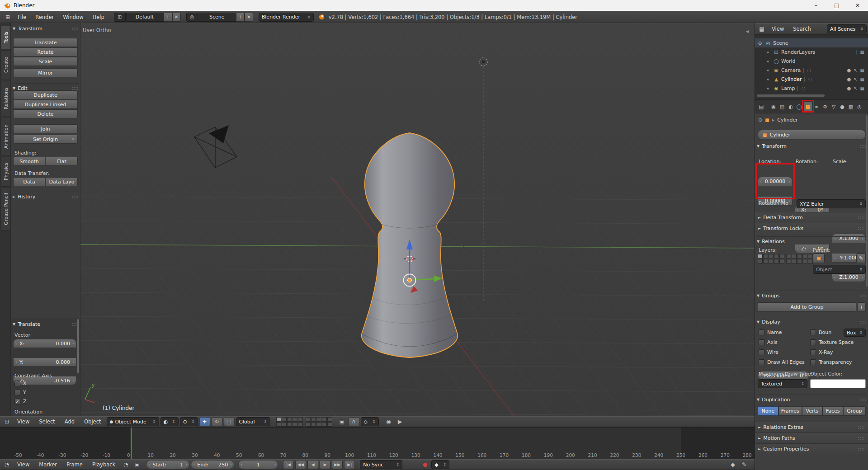 The width and height of the screenshot is (868, 470). What do you see at coordinates (189, 422) in the screenshot?
I see `pivot-center-select: ⊙⇕` at bounding box center [189, 422].